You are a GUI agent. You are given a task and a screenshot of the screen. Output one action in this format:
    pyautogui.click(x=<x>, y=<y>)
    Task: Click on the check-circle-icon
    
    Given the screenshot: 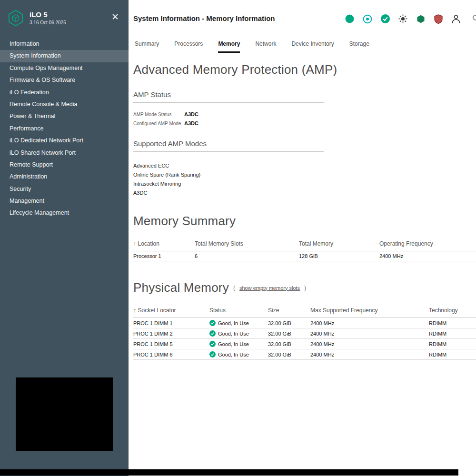 What is the action you would take?
    pyautogui.click(x=386, y=19)
    